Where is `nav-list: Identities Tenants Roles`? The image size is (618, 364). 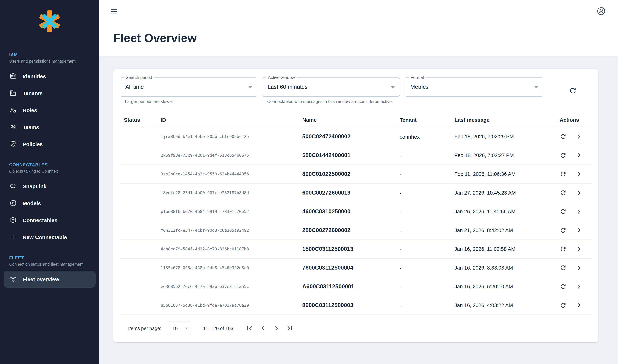
nav-list: Identities Tenants Roles is located at coordinates (50, 110).